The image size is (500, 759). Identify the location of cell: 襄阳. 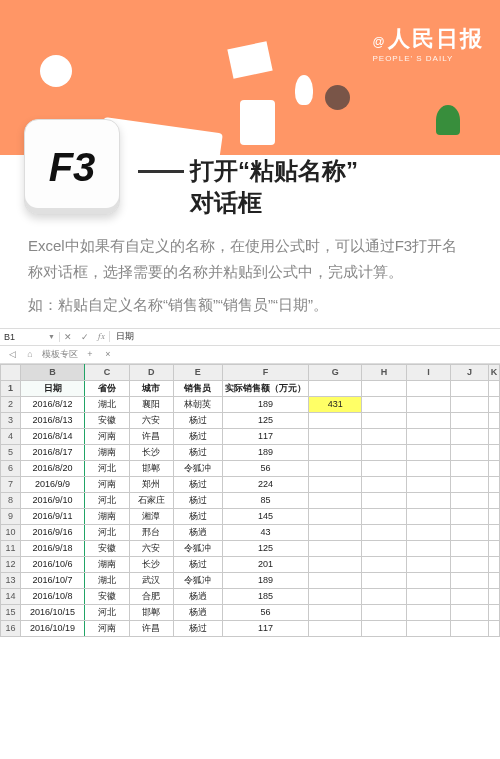
(151, 404).